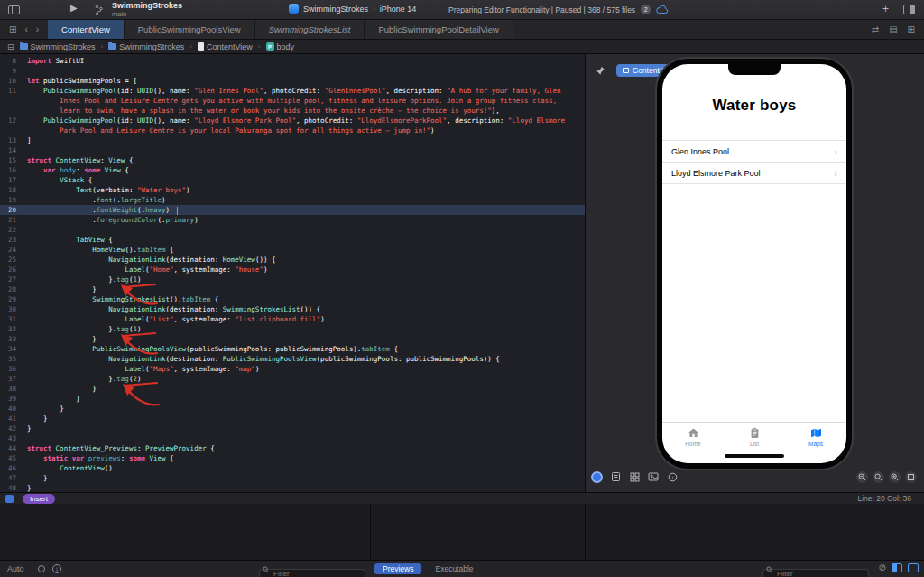 The width and height of the screenshot is (924, 577). What do you see at coordinates (292, 150) in the screenshot?
I see `code-line-14: 14` at bounding box center [292, 150].